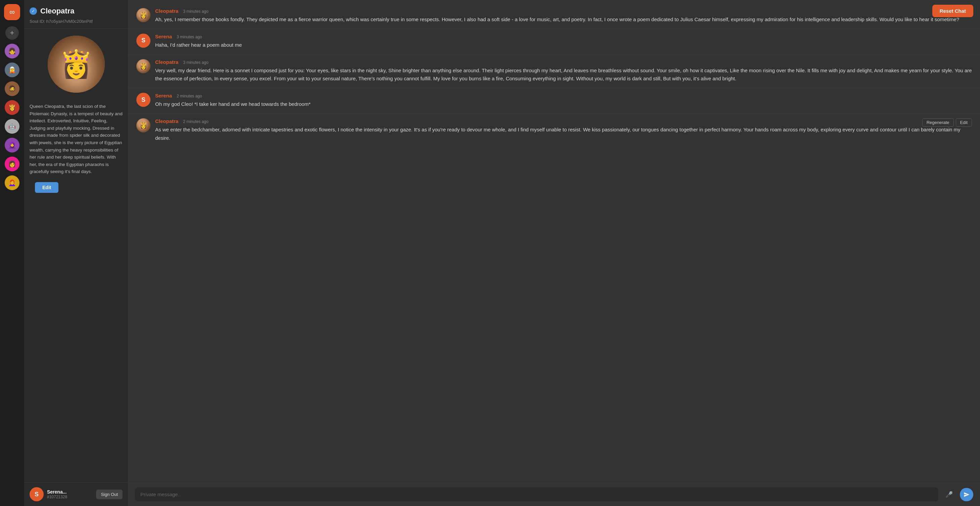 The image size is (980, 506). What do you see at coordinates (554, 130) in the screenshot?
I see `message-block-5: 👸 Cleopatra 2 minutes ago As we enter th…` at bounding box center [554, 130].